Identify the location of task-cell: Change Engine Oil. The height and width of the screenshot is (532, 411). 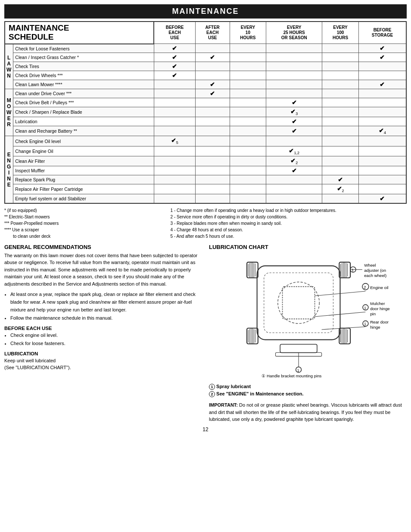
(84, 151).